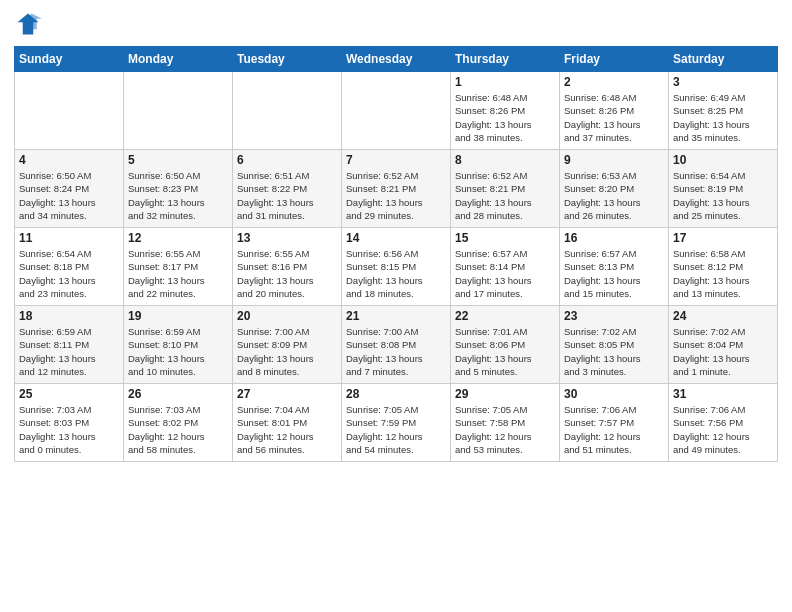 This screenshot has height=612, width=792. Describe the element at coordinates (614, 423) in the screenshot. I see `day-cell: 30Sunrise: 7:06 AM Sunset: 7:57 PM Dayli…` at that location.